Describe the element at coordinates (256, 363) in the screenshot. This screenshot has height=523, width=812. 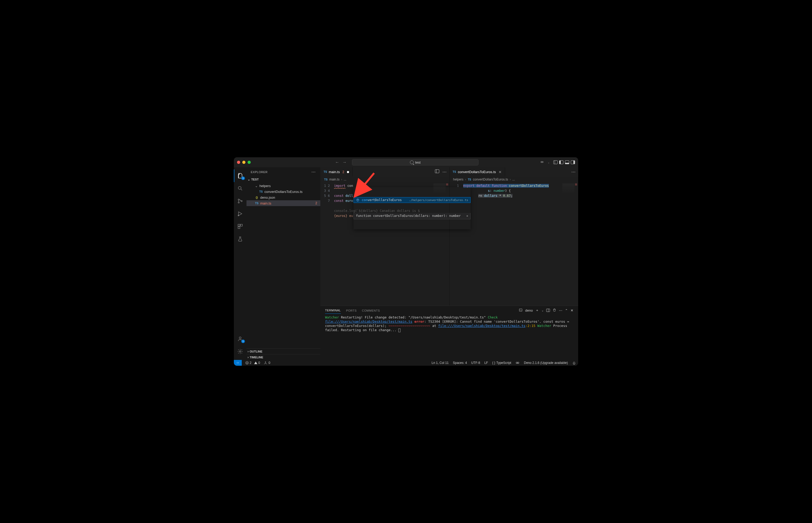
I see `warning-icon` at that location.